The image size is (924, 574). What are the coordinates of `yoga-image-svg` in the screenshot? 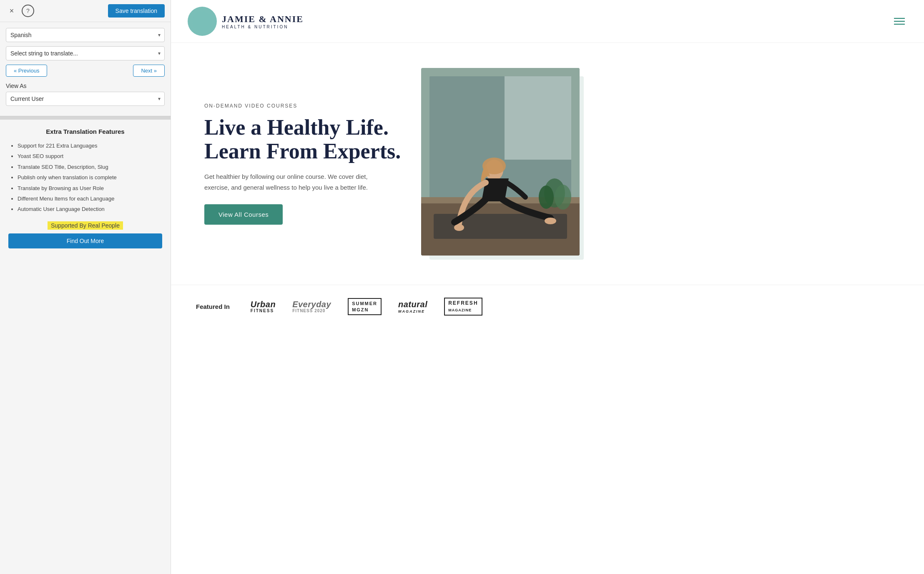 It's located at (500, 162).